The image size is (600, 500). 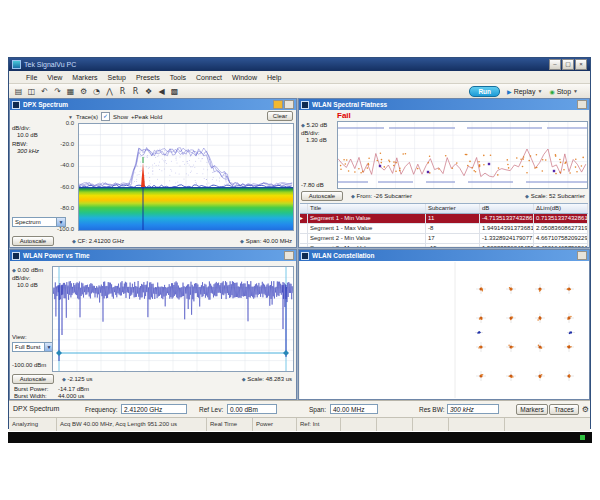 What do you see at coordinates (564, 410) in the screenshot?
I see `traces-button: Traces` at bounding box center [564, 410].